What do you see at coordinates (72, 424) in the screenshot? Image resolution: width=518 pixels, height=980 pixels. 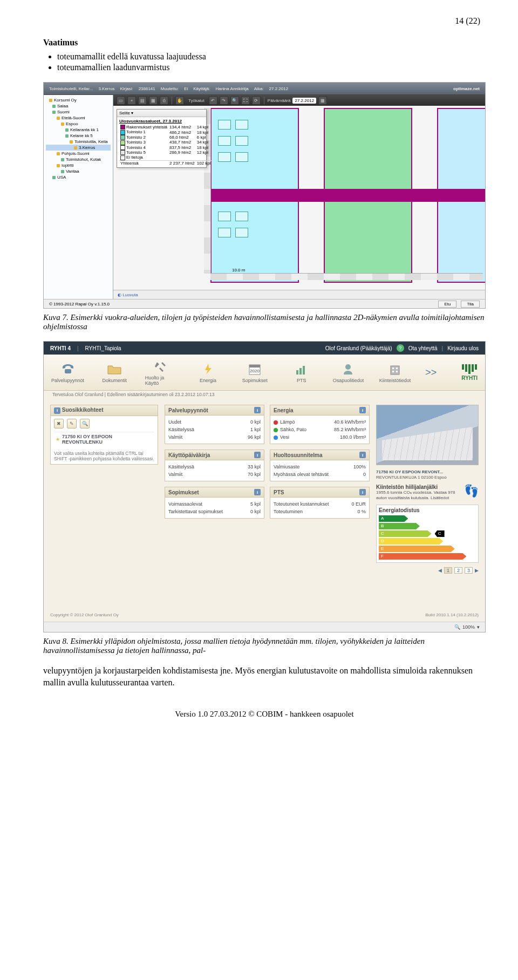 I see `fav-edit-icon: ✎` at bounding box center [72, 424].